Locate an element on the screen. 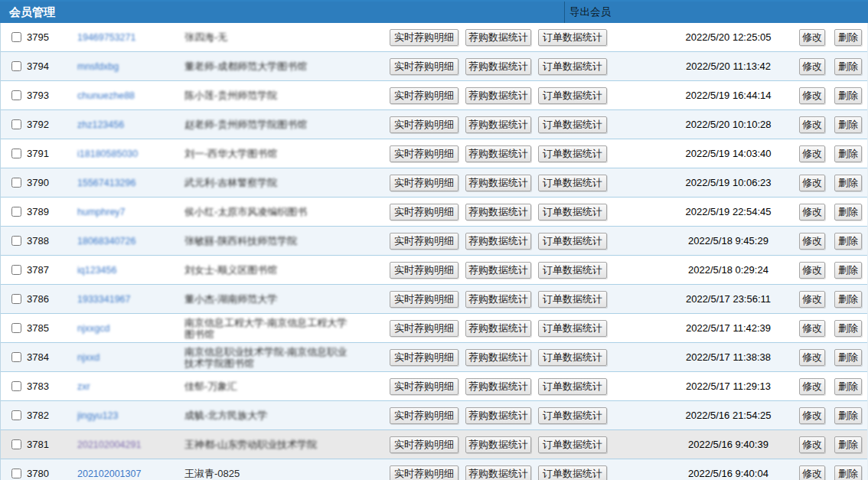 This screenshot has width=868, height=480. username-link: njxxgcd is located at coordinates (130, 328).